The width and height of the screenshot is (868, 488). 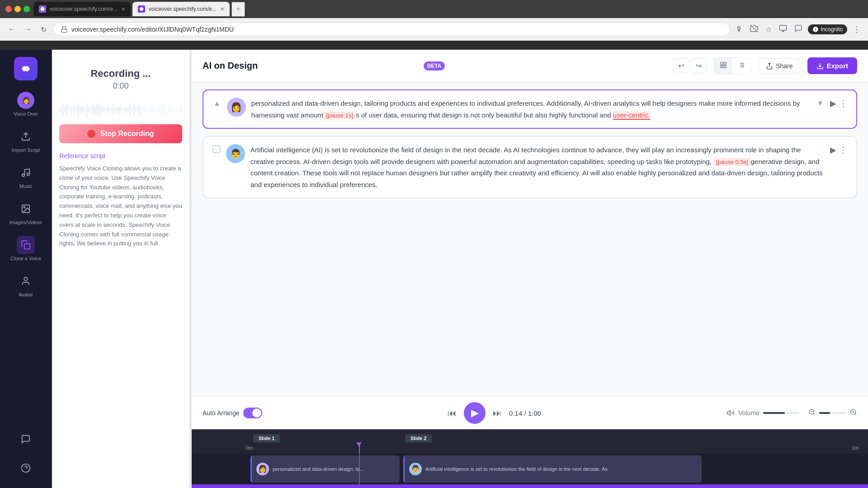 What do you see at coordinates (340, 116) in the screenshot?
I see `slide1-pause-tag: [pause 1s]` at bounding box center [340, 116].